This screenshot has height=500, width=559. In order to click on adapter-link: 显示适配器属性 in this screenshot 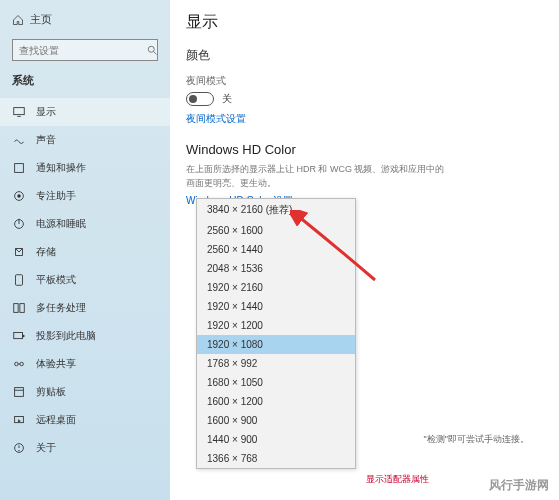, I will do `click(398, 480)`.